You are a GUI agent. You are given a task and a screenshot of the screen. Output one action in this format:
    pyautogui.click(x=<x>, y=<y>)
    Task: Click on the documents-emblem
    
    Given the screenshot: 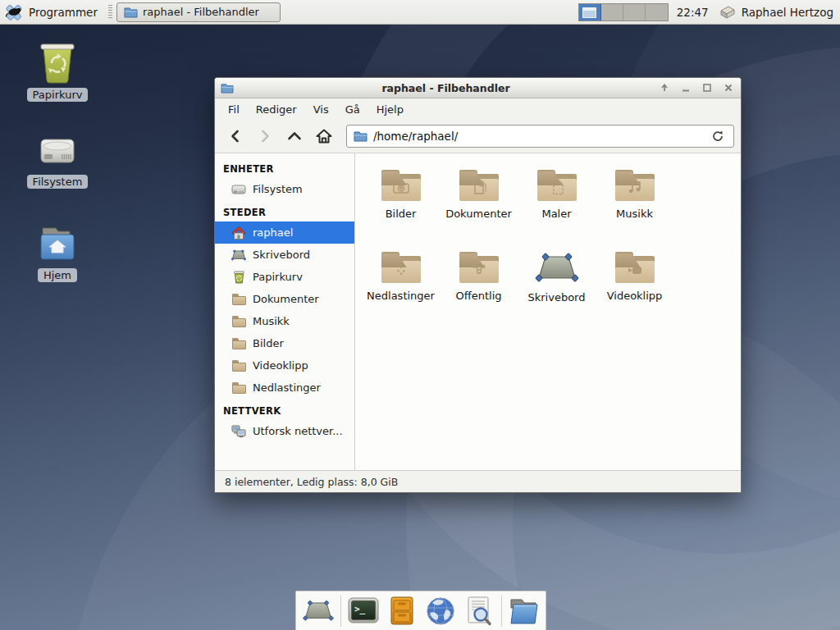 What is the action you would take?
    pyautogui.click(x=479, y=187)
    